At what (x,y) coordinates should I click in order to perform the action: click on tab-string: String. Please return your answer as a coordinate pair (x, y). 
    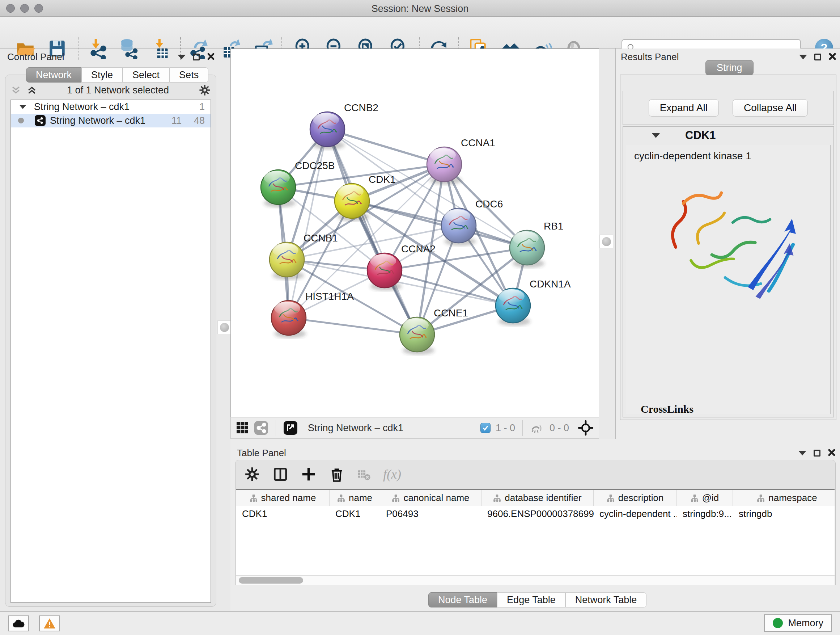
    Looking at the image, I should click on (729, 68).